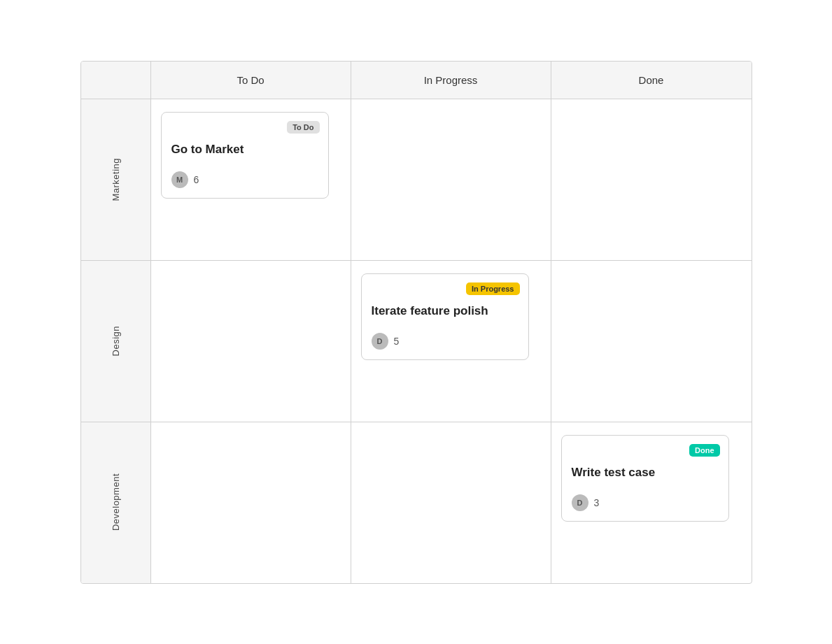  What do you see at coordinates (451, 503) in the screenshot?
I see `cell-development-in-progress` at bounding box center [451, 503].